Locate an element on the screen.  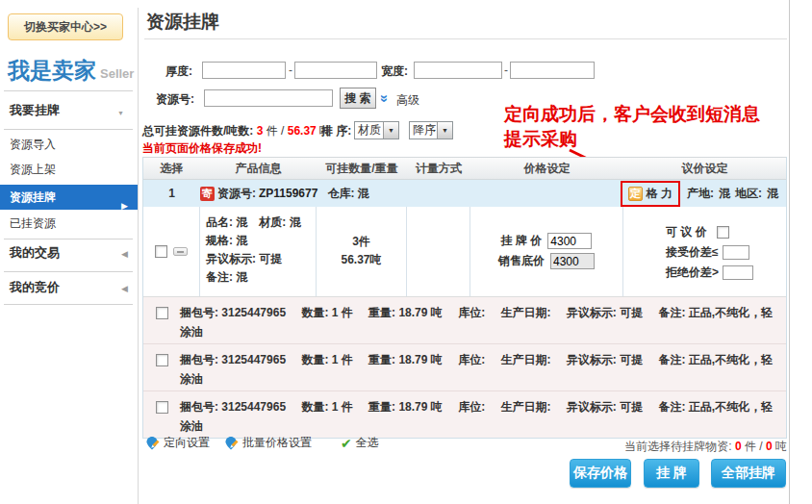
list-all-button: 全部挂牌 is located at coordinates (749, 473).